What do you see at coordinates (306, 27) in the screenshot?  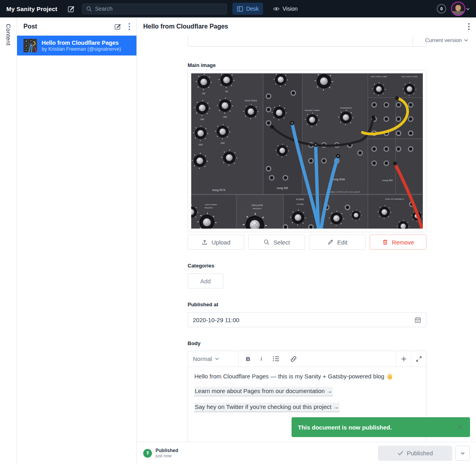 I see `document-header: Hello from Cloudflare Pages` at bounding box center [306, 27].